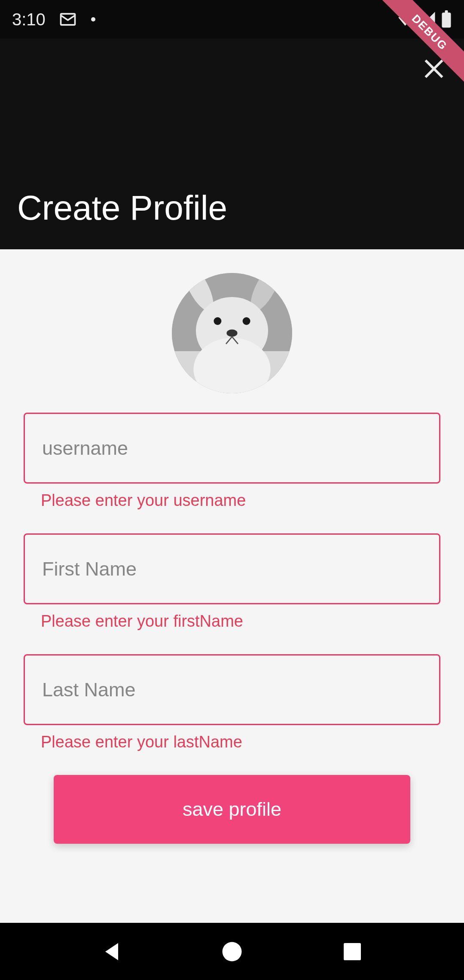 This screenshot has width=464, height=980. Describe the element at coordinates (232, 19) in the screenshot. I see `status-bar: 3:10` at that location.